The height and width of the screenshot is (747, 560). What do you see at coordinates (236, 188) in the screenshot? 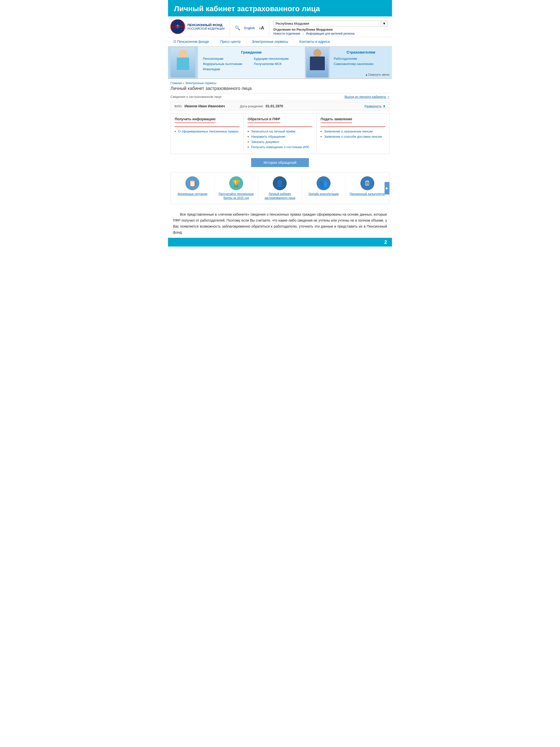
I see `bottom-icon-pension-points: 🏆 Рассчитайте пенсионные баллы за 2015 г…` at bounding box center [236, 188].